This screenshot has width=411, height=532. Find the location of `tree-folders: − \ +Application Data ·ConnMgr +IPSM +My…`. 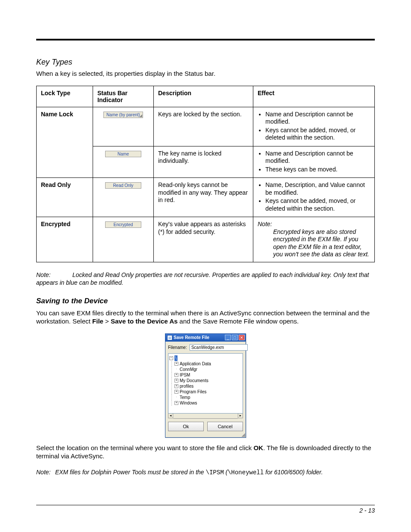

tree-folders: − \ +Application Data ·ConnMgr +IPSM +My… is located at coordinates (206, 383).